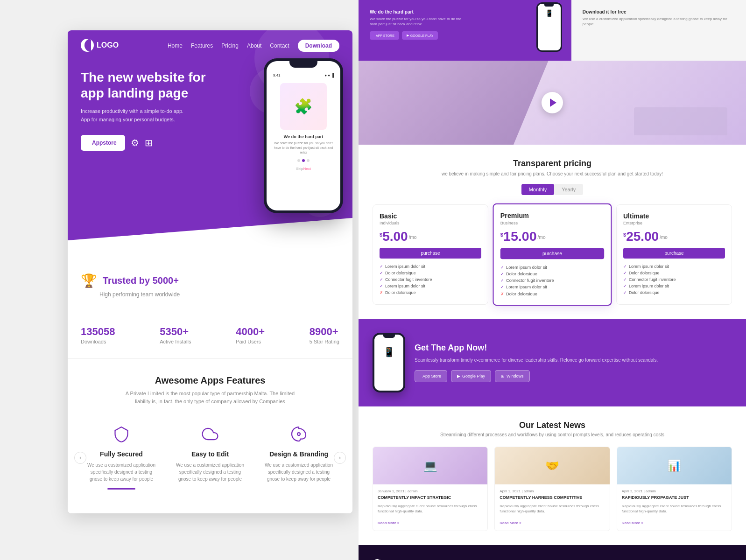 The image size is (746, 560). I want to click on pricing-card-premium: Premium Business $ 15.00 /mo purchase ✓ …, so click(553, 255).